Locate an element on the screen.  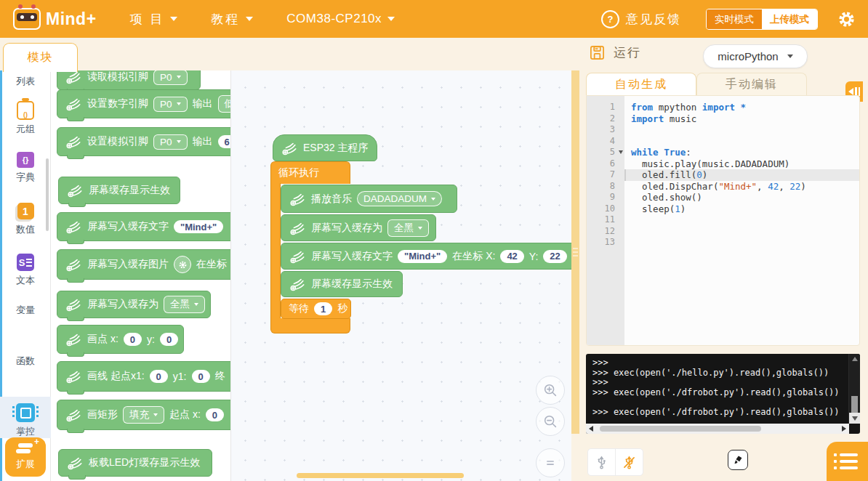
loop-forever-block: 循环执行 is located at coordinates (310, 173).